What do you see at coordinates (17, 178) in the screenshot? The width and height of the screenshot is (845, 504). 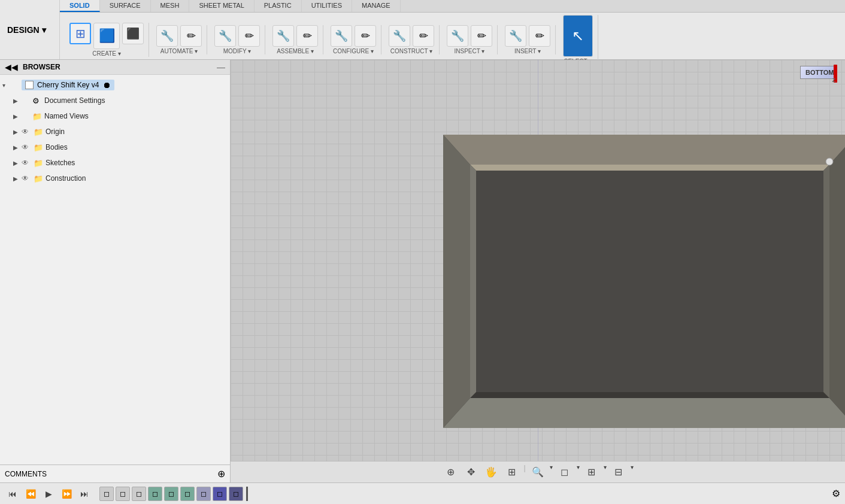 I see `tree-arrow-6: ▶` at bounding box center [17, 178].